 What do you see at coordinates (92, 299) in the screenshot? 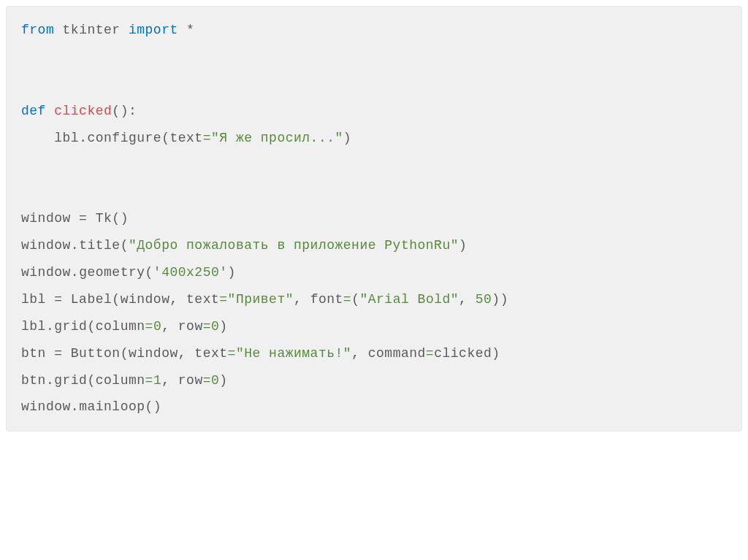
I see `class: Label` at bounding box center [92, 299].